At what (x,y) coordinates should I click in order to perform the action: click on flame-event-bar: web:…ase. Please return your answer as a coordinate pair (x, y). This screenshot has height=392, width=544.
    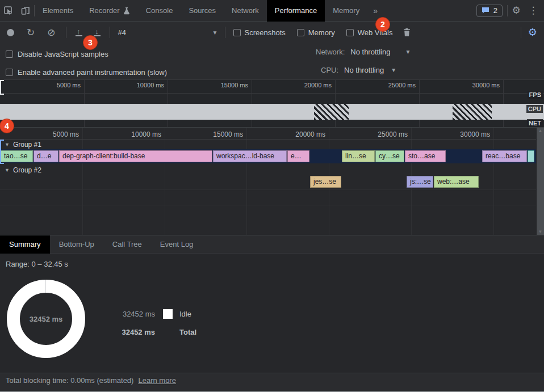
    Looking at the image, I should click on (457, 182).